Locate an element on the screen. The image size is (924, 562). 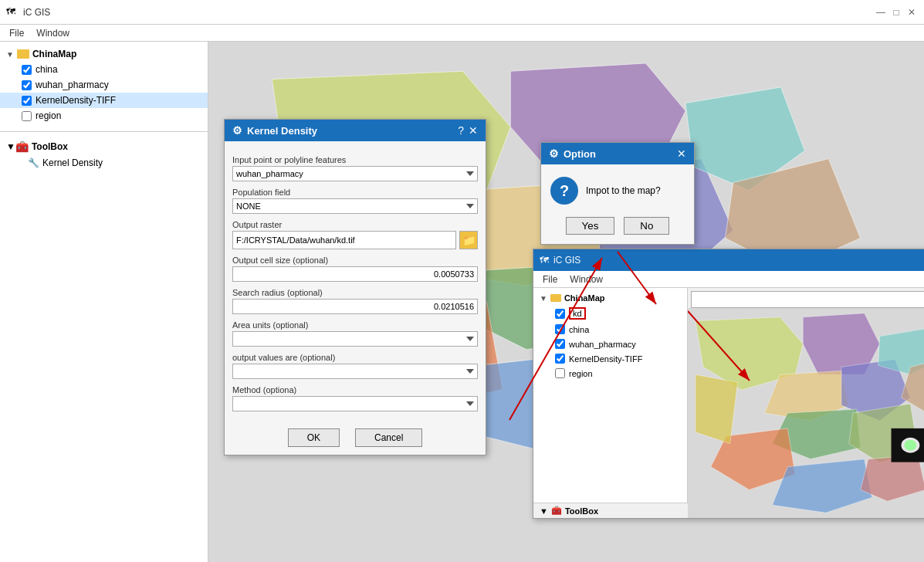
inner-layer-checkbox-region is located at coordinates (560, 374).